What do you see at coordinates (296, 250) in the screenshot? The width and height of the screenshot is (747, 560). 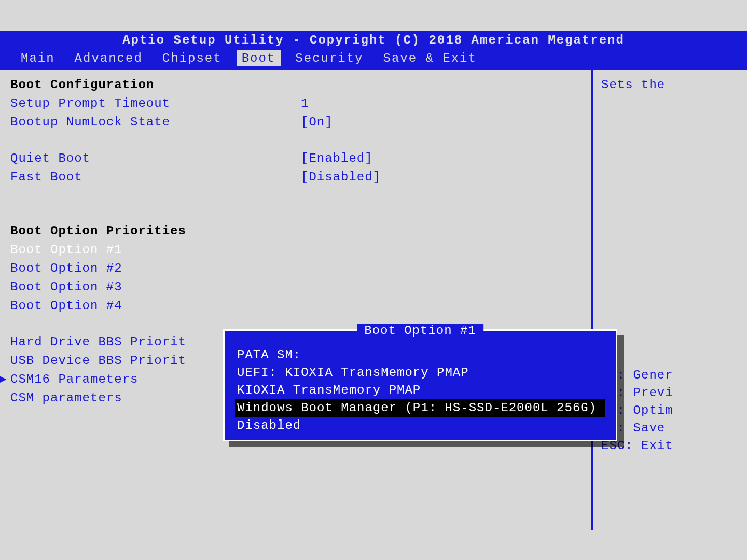 I see `boot-option-1-row: Boot Option #1` at bounding box center [296, 250].